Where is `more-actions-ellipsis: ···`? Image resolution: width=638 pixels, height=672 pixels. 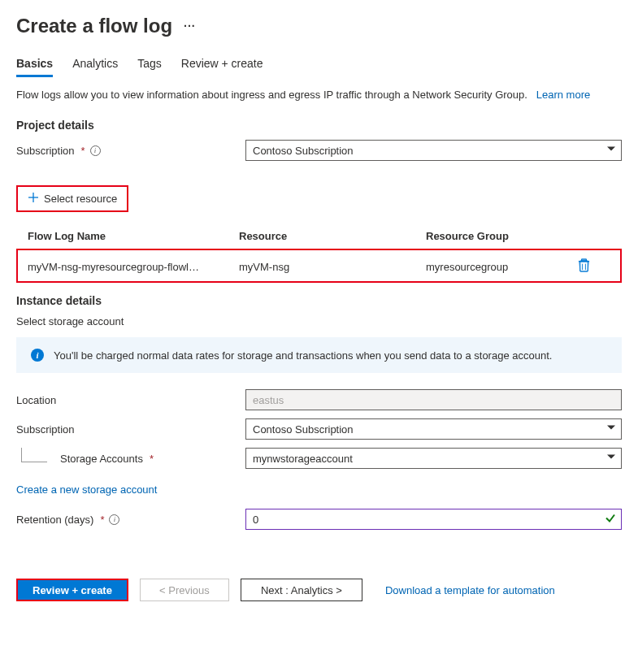 more-actions-ellipsis: ··· is located at coordinates (190, 26).